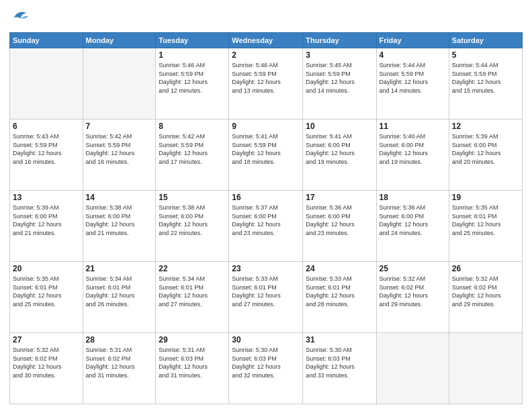 The image size is (532, 411). What do you see at coordinates (339, 55) in the screenshot?
I see `day-number: 3` at bounding box center [339, 55].